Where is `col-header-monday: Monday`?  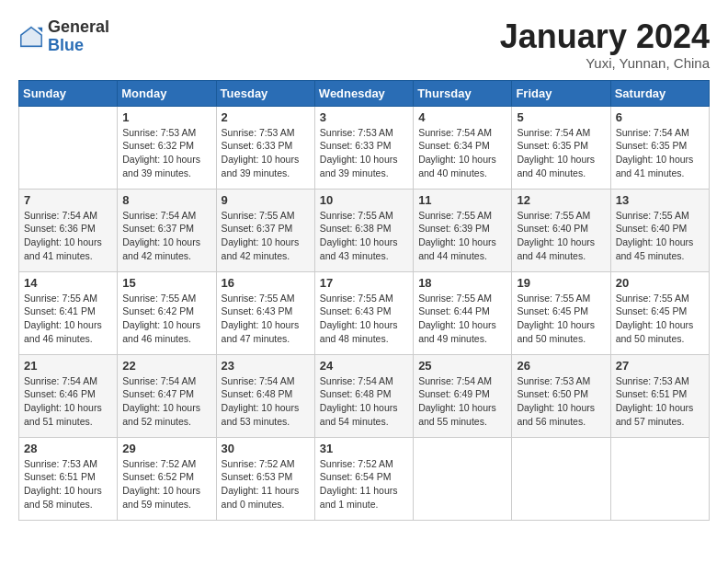
col-header-monday: Monday is located at coordinates (167, 93).